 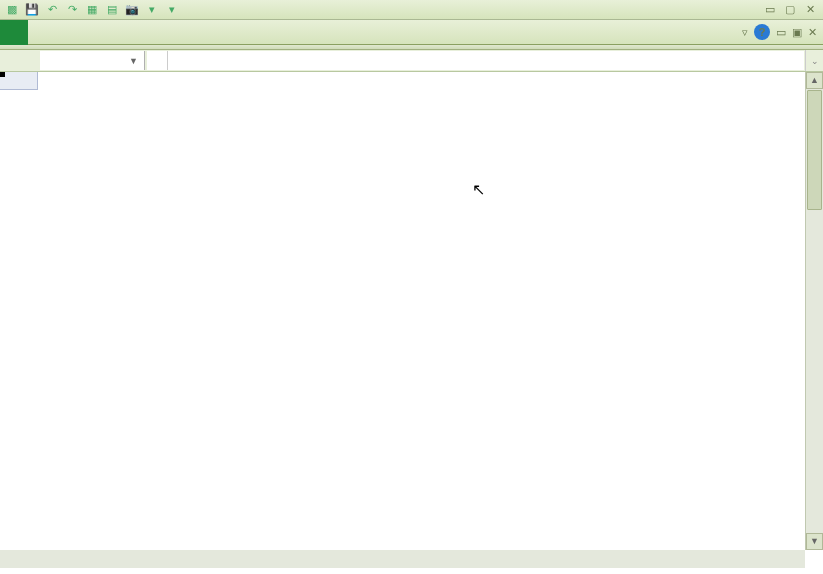 What do you see at coordinates (422, 81) in the screenshot?
I see `column-headers` at bounding box center [422, 81].